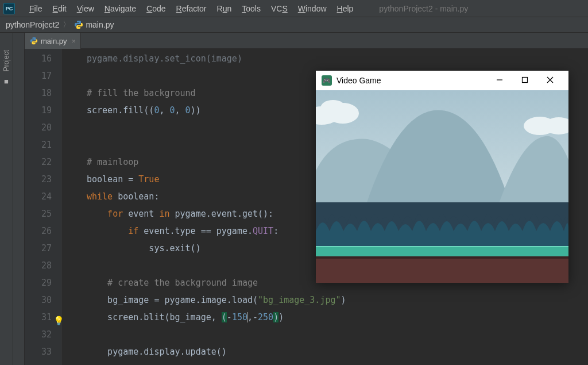 The width and height of the screenshot is (588, 365). Describe the element at coordinates (346, 9) in the screenshot. I see `menu-help: Help` at that location.